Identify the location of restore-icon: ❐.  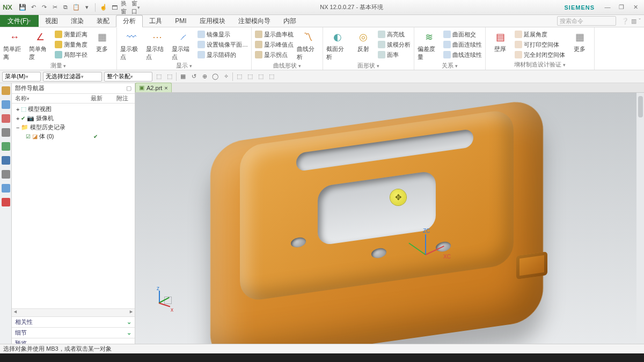
(621, 8).